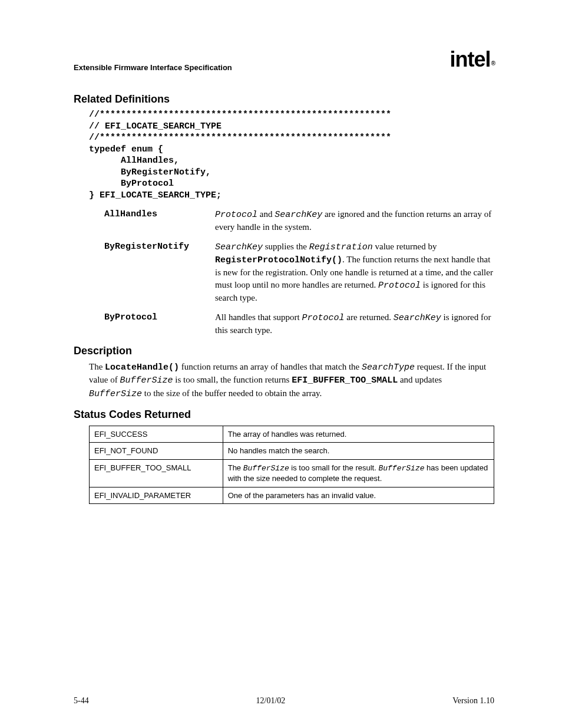 The height and width of the screenshot is (728, 562). I want to click on code-ref: SearchType, so click(388, 368).